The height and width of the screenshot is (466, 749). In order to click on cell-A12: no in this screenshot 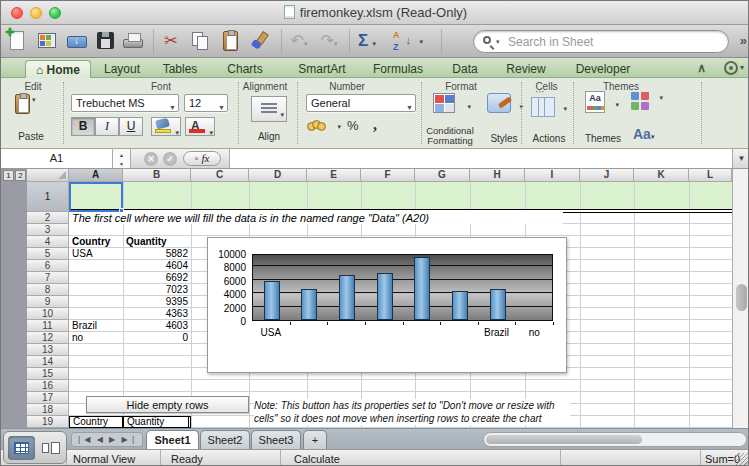, I will do `click(96, 338)`.